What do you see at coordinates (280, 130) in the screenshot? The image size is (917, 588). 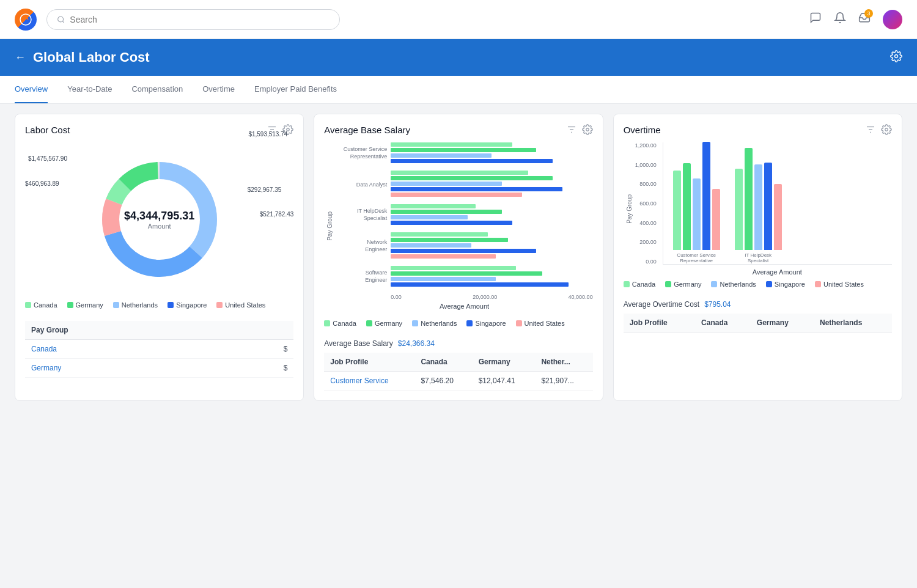 I see `labor-cost-icons` at bounding box center [280, 130].